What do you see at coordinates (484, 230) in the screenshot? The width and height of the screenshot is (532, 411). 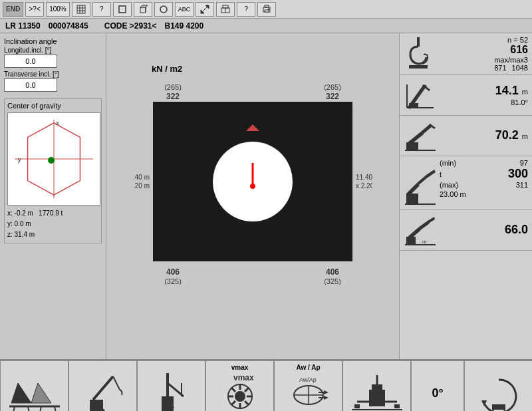 I see `val-66: 66.0` at bounding box center [484, 230].